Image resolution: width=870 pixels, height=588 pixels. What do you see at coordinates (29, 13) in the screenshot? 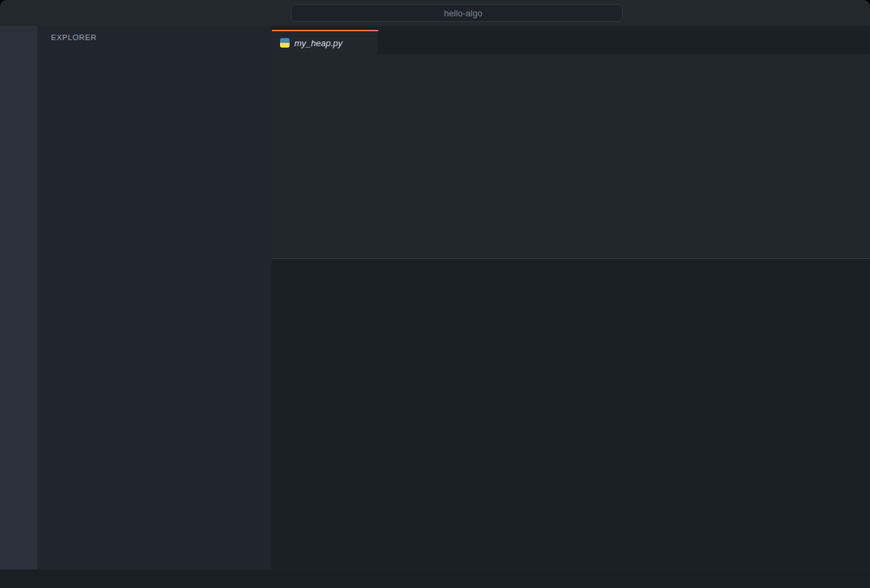
I see `traffic-lights` at bounding box center [29, 13].